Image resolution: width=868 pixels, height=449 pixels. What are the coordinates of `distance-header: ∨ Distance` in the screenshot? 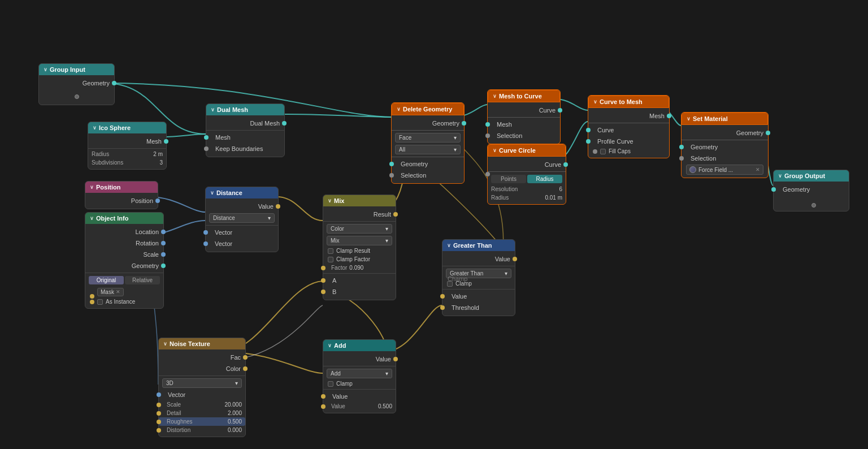 It's located at (242, 193).